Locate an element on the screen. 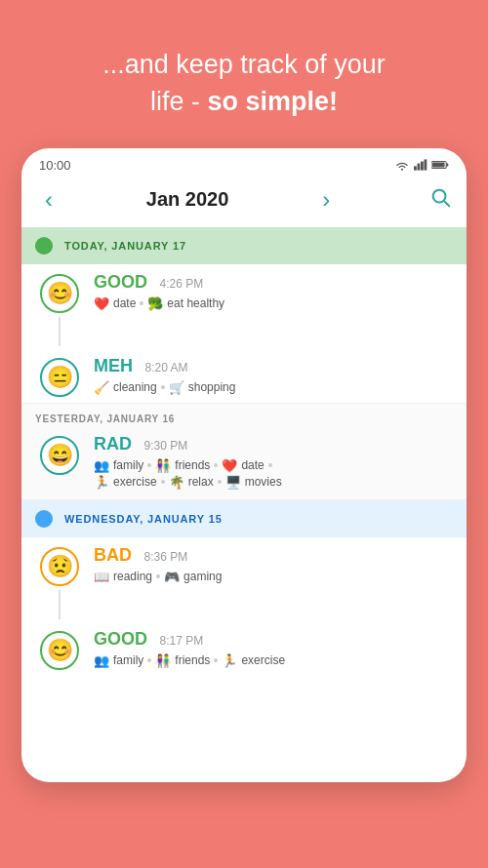 The height and width of the screenshot is (868, 488). tag-icon-eathealth: 🥦 is located at coordinates (155, 304).